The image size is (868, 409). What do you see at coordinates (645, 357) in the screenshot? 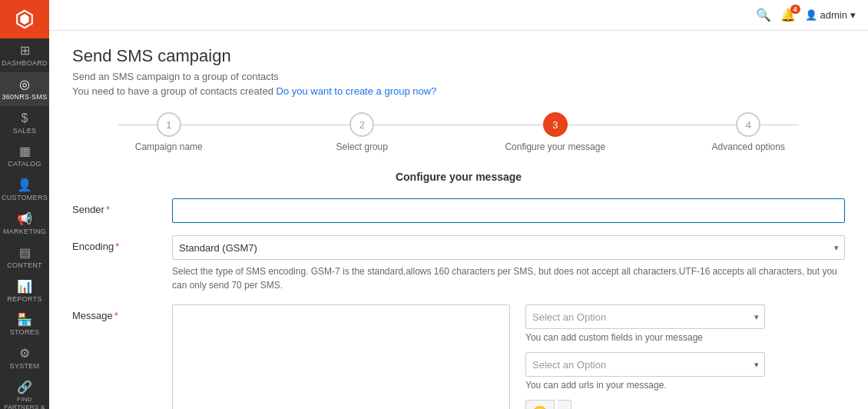
I see `message-options: Select an Option ▾ You can add custom fi…` at bounding box center [645, 357].